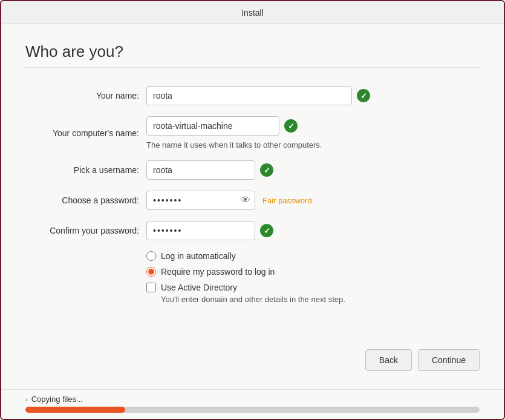 Image resolution: width=505 pixels, height=420 pixels. What do you see at coordinates (86, 231) in the screenshot?
I see `confirm-password-label: Confirm your password:` at bounding box center [86, 231].